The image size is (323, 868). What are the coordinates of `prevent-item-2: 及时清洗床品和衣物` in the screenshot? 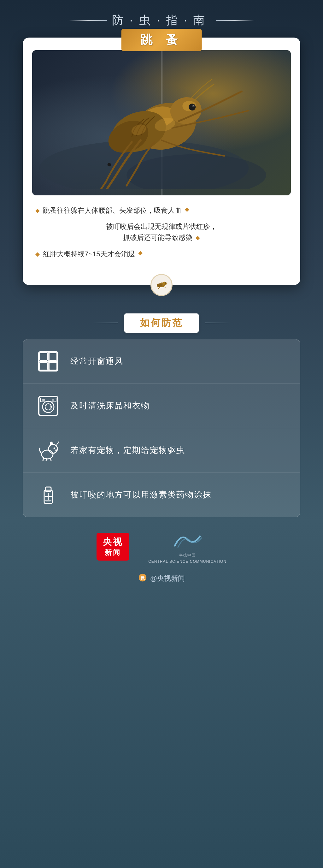 It's located at (162, 406).